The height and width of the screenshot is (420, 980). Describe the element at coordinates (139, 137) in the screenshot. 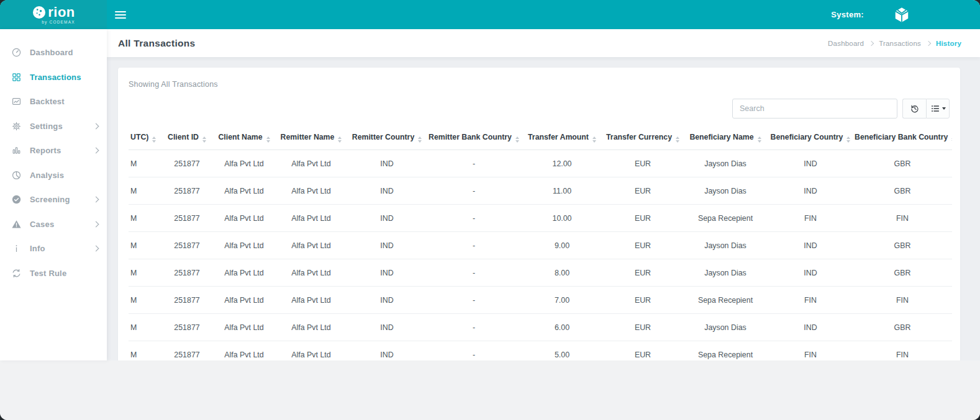

I see `column-header-label: UTC)` at that location.